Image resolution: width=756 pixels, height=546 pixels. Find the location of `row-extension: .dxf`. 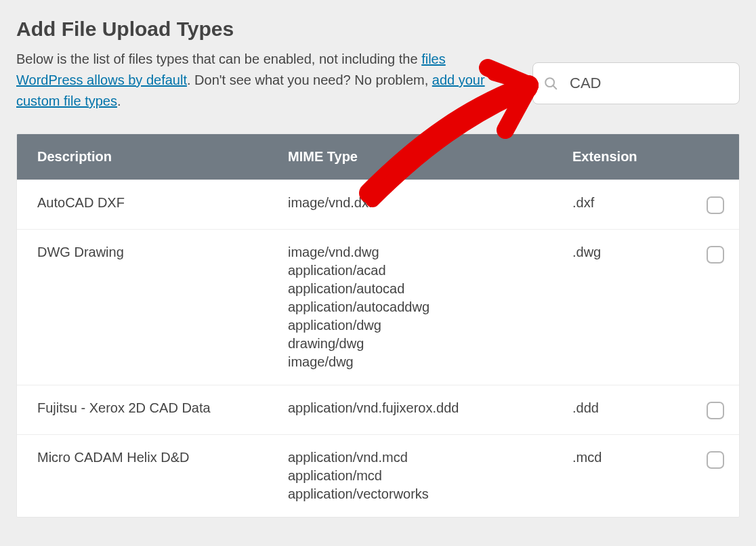

row-extension: .dxf is located at coordinates (635, 203).